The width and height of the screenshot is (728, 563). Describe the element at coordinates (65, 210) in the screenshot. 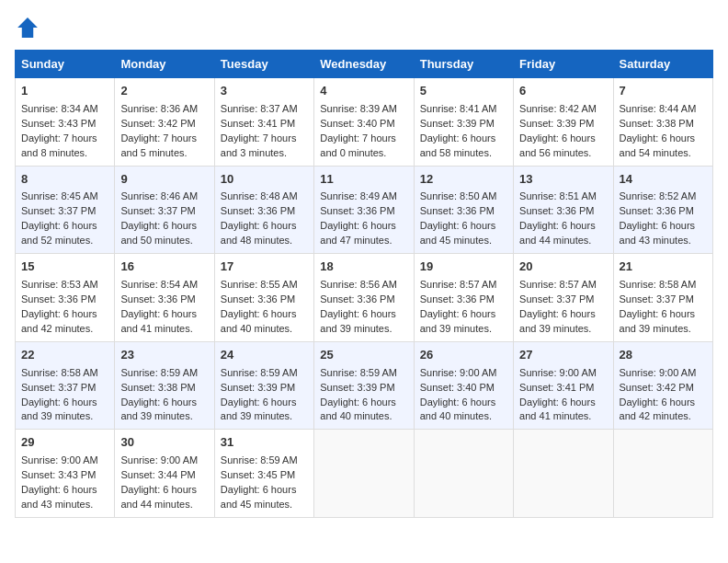

I see `calendar-cell: 8Sunrise: 8:45 AMSunset: 3:37 PMDaylight…` at that location.